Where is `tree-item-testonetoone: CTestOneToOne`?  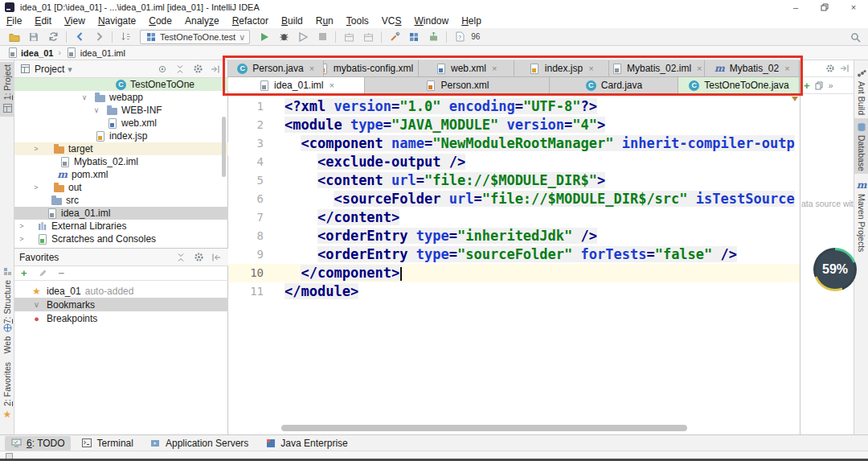
tree-item-testonetoone: CTestOneToOne is located at coordinates (121, 84).